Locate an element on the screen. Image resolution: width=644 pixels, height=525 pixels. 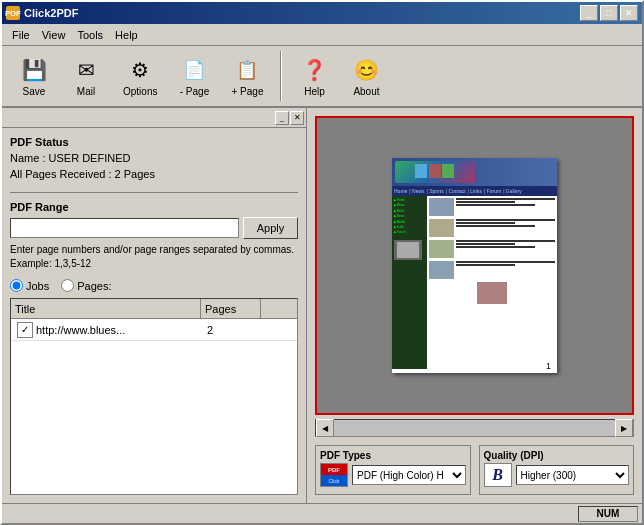
scroll-track is located at coordinates (474, 428).